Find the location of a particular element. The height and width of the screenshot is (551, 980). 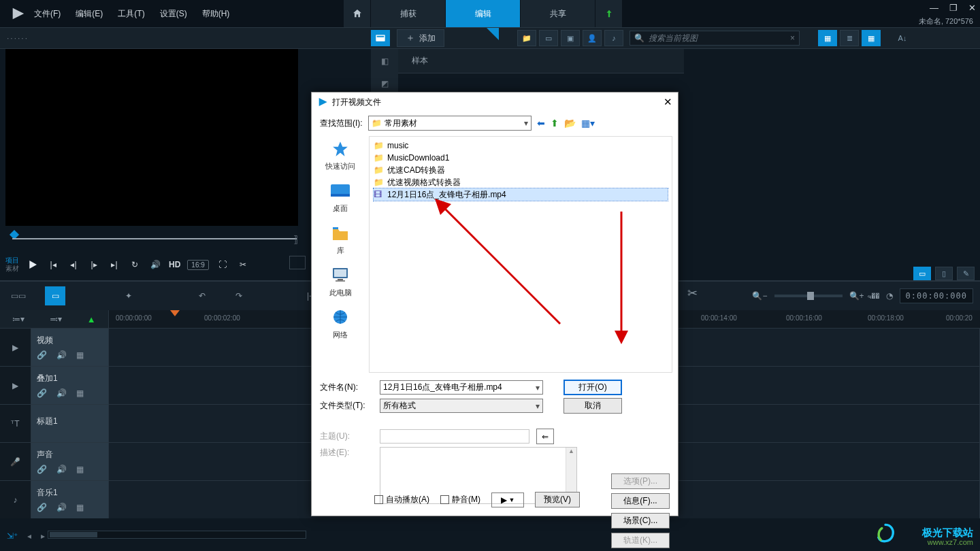

file-list: 📁music 📁MusicDownload1 📁优速CAD转换器 📁优速视频格式… is located at coordinates (521, 254).